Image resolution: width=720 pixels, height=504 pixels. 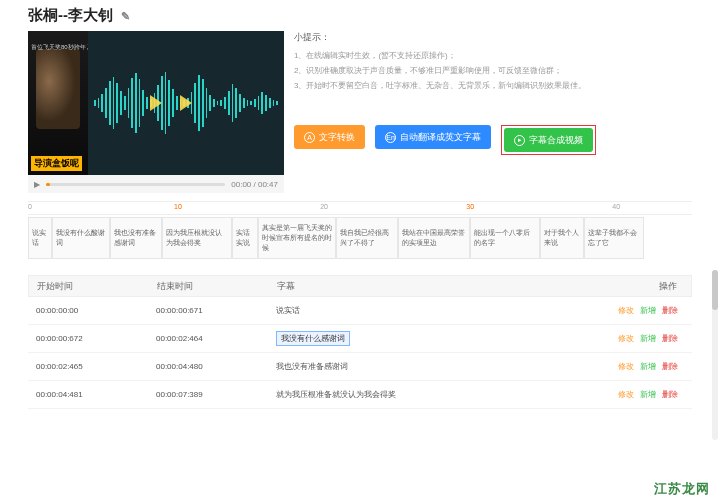 What do you see at coordinates (30, 206) in the screenshot?
I see `ruler-tick: 0` at bounding box center [30, 206].